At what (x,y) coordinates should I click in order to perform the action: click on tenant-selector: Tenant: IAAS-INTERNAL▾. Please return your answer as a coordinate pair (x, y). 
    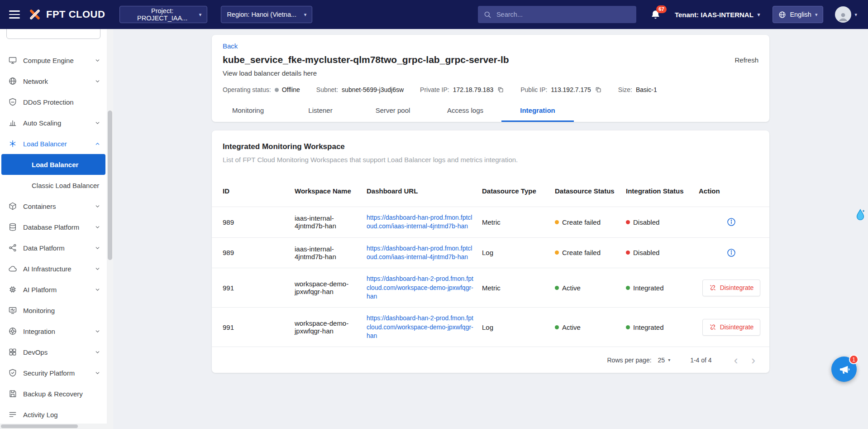
    Looking at the image, I should click on (717, 14).